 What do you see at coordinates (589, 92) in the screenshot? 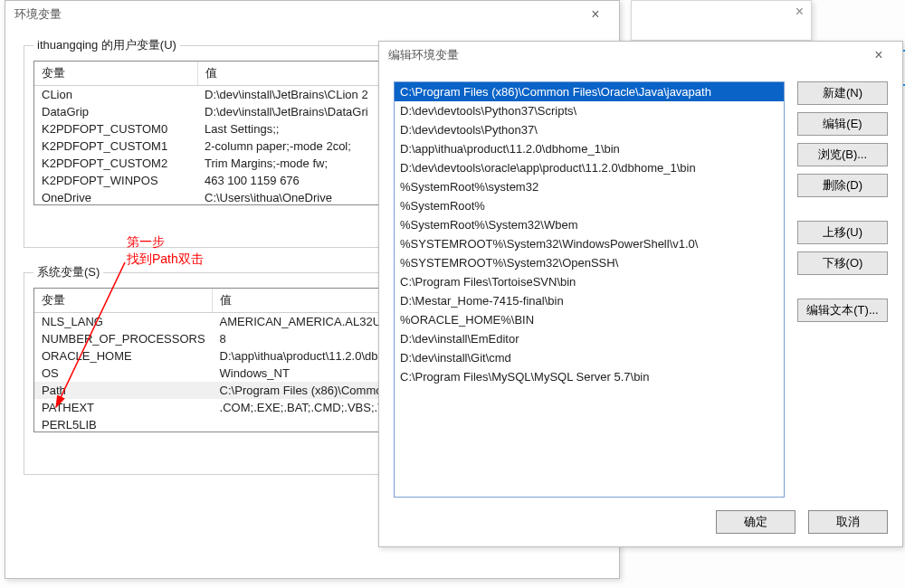
I see `list-item: C:\Program Files (x86)\Common Files\Orac…` at bounding box center [589, 92].